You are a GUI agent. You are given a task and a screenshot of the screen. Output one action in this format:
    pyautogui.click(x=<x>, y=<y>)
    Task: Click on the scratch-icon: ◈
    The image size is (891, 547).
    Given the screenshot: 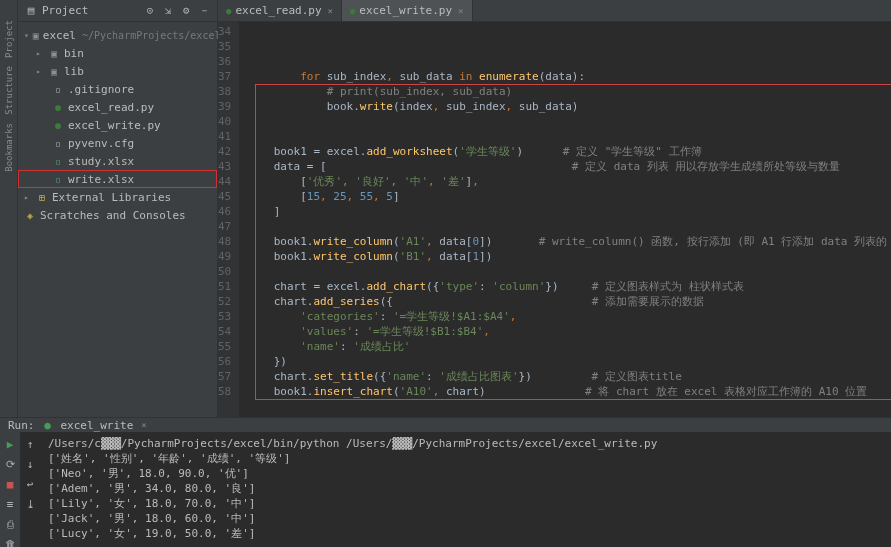 What is the action you would take?
    pyautogui.click(x=30, y=216)
    